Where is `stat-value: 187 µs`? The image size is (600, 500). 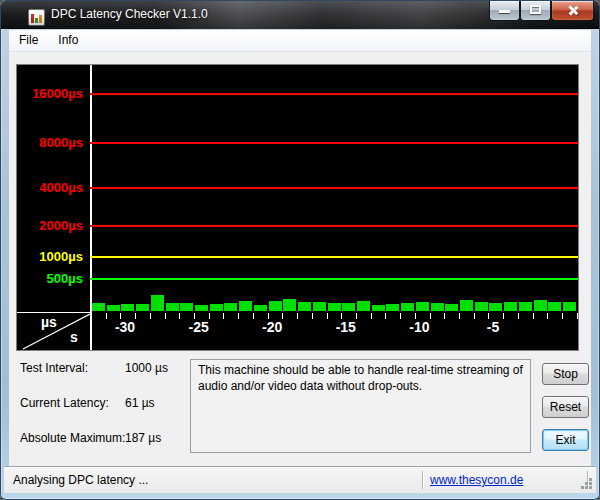
stat-value: 187 µs is located at coordinates (143, 438).